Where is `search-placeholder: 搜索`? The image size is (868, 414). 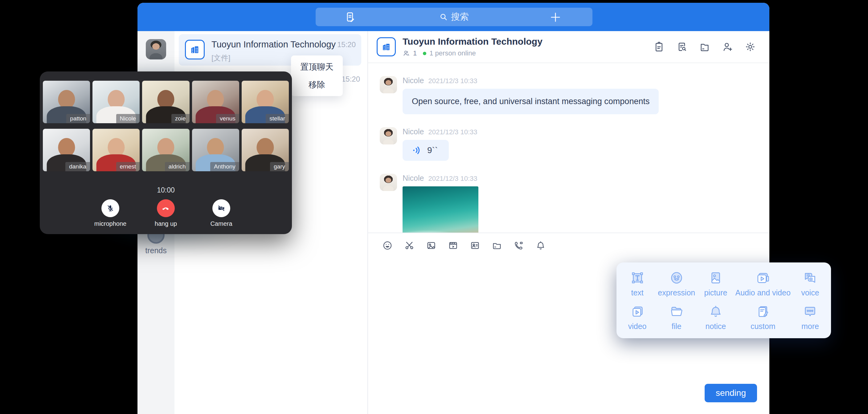
search-placeholder: 搜索 is located at coordinates (460, 17).